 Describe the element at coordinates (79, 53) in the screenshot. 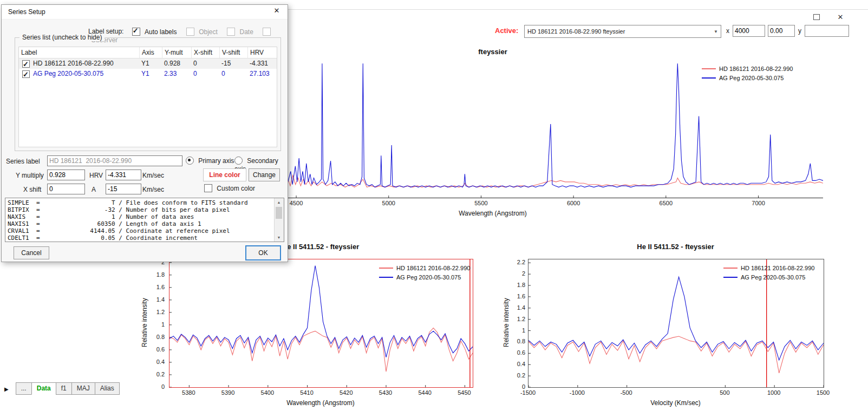

I see `col-label: Label` at that location.